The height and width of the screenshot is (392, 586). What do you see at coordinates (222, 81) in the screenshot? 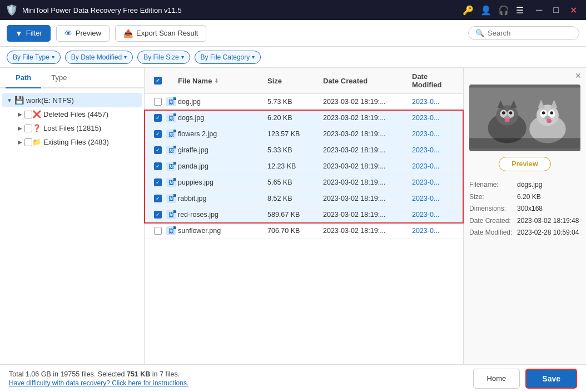
I see `col-header-name: File Name ⬇` at bounding box center [222, 81].